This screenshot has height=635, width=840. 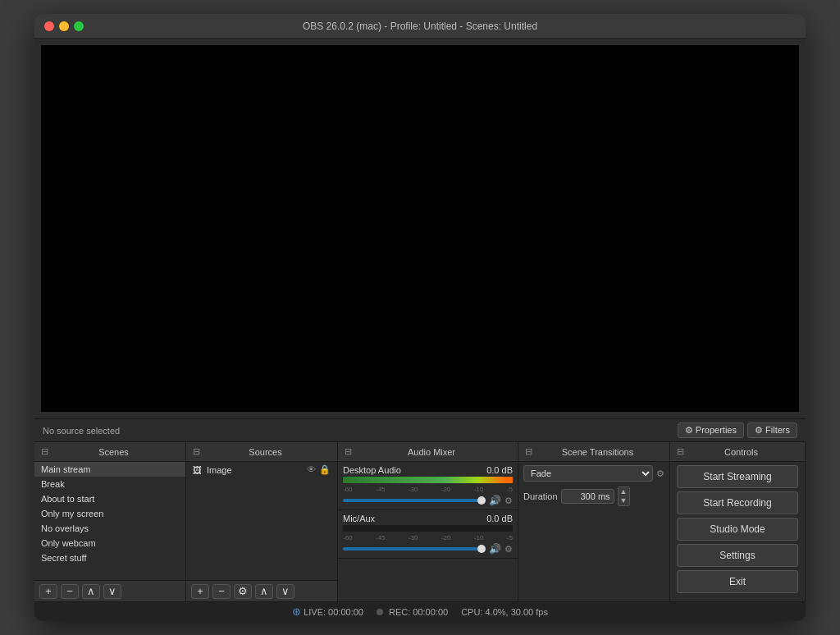 I want to click on duration-up-button: ▲, so click(x=623, y=492).